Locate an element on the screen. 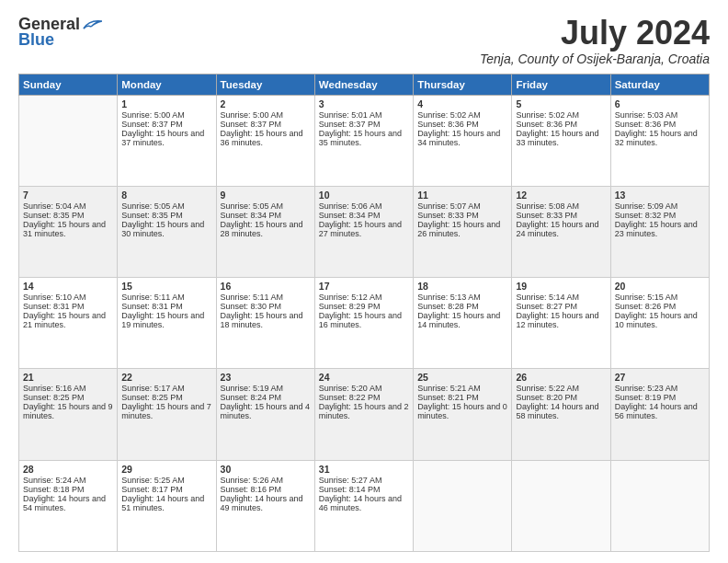 The image size is (728, 563). day-number: 16 is located at coordinates (266, 286).